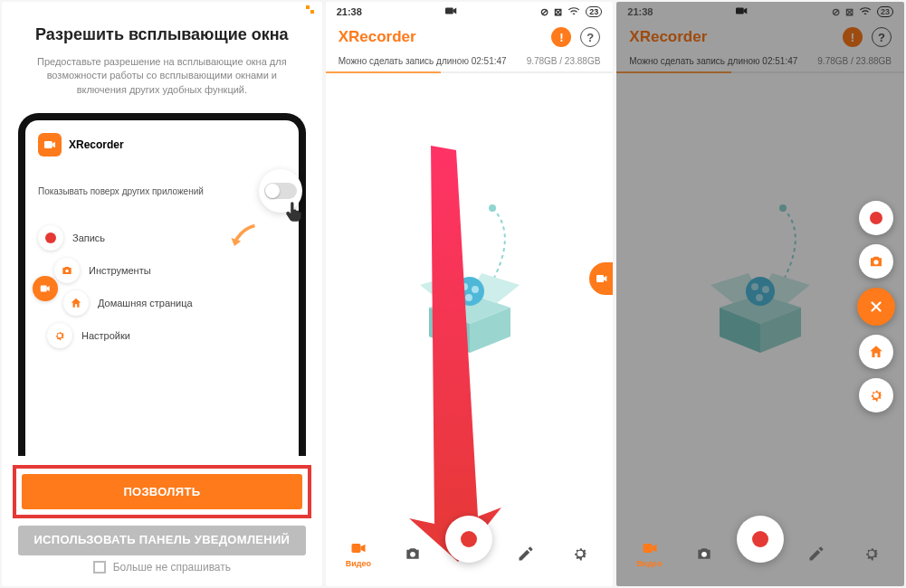 This screenshot has width=906, height=588. Describe the element at coordinates (76, 303) in the screenshot. I see `home-icon` at that location.